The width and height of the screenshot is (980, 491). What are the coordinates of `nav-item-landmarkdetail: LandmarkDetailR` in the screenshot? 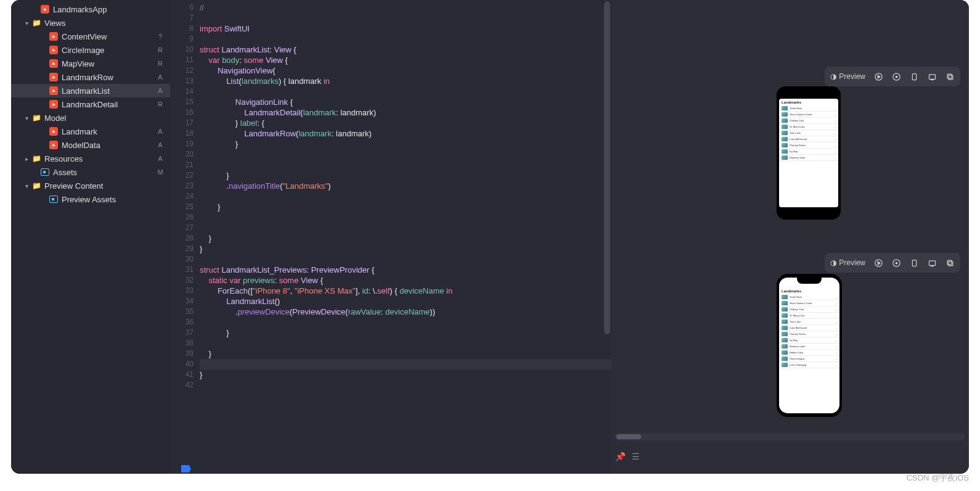 It's located at (91, 104).